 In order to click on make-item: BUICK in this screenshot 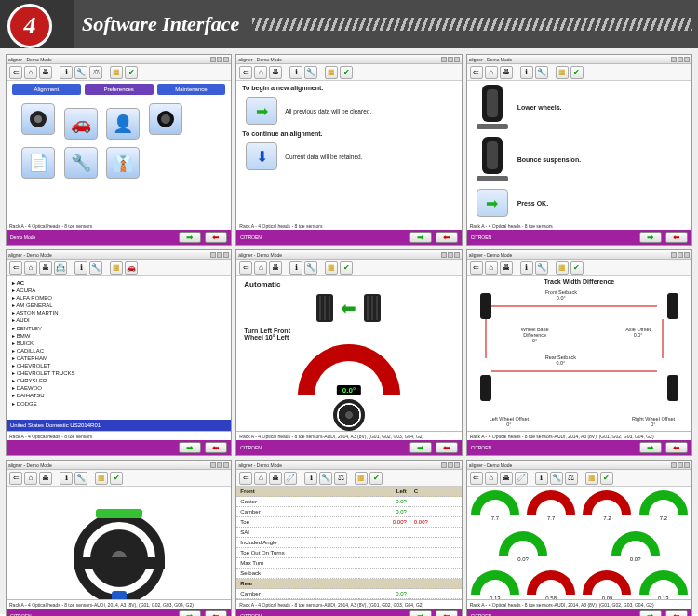, I will do `click(119, 343)`.